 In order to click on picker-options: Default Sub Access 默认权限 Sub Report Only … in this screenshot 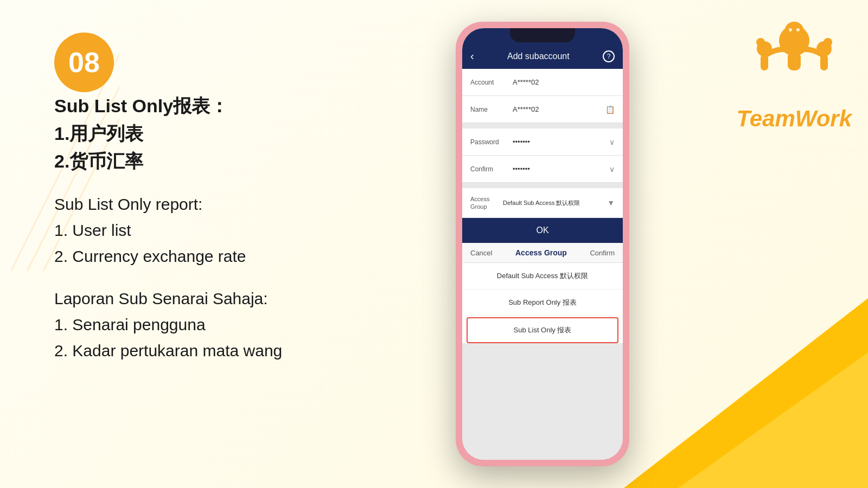, I will do `click(542, 303)`.